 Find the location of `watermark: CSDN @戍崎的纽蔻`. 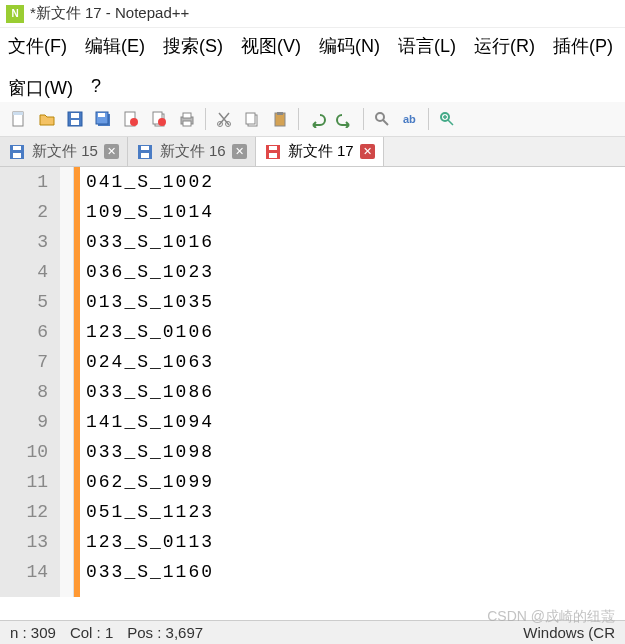

watermark: CSDN @戍崎的纽蔻 is located at coordinates (551, 617).